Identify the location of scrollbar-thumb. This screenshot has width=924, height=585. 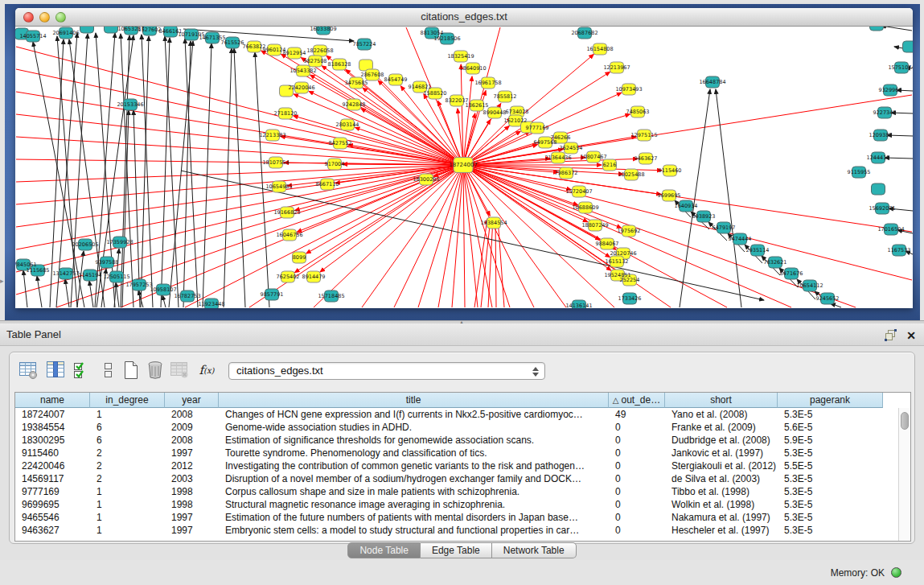
(905, 421).